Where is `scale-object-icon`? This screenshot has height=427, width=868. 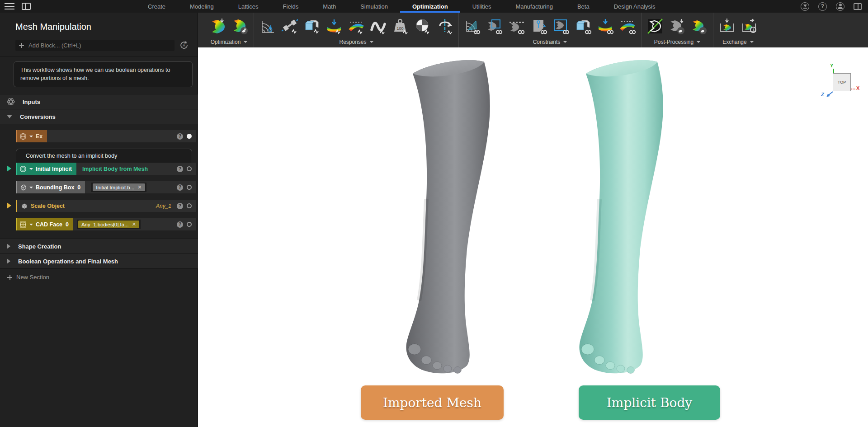 scale-object-icon is located at coordinates (24, 206).